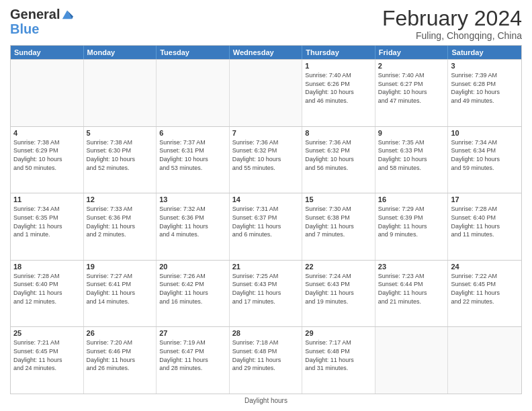  Describe the element at coordinates (266, 160) in the screenshot. I see `calendar-cell: 7Sunrise: 7:36 AM Sunset: 6:32 PM Daylig…` at that location.